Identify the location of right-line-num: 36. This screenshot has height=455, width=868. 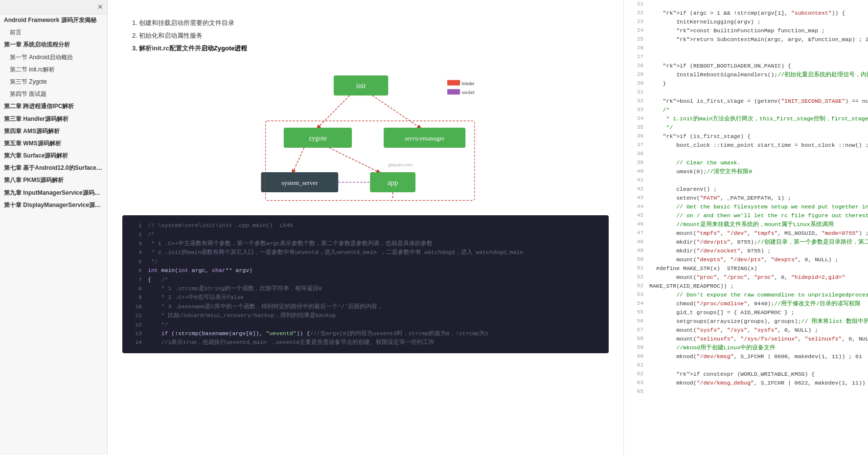
(636, 136).